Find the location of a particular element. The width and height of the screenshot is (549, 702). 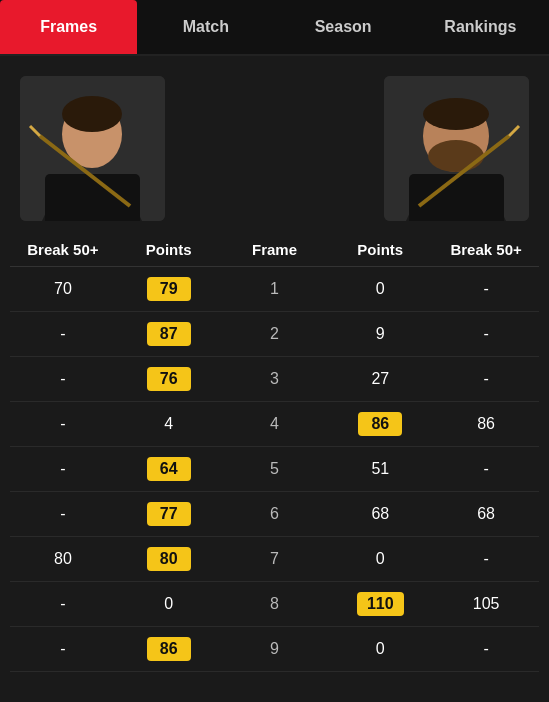

tab-season: Season is located at coordinates (344, 27).